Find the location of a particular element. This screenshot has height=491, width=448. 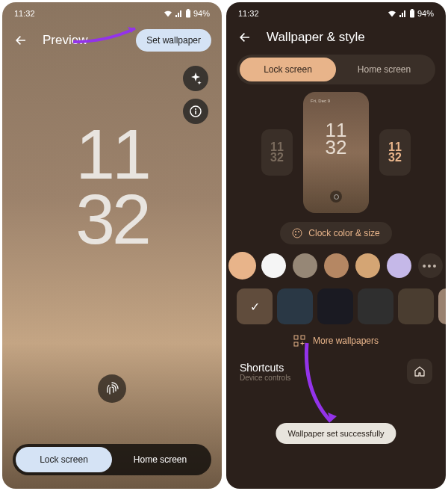

clock-style-option-left: 1132 is located at coordinates (277, 152).